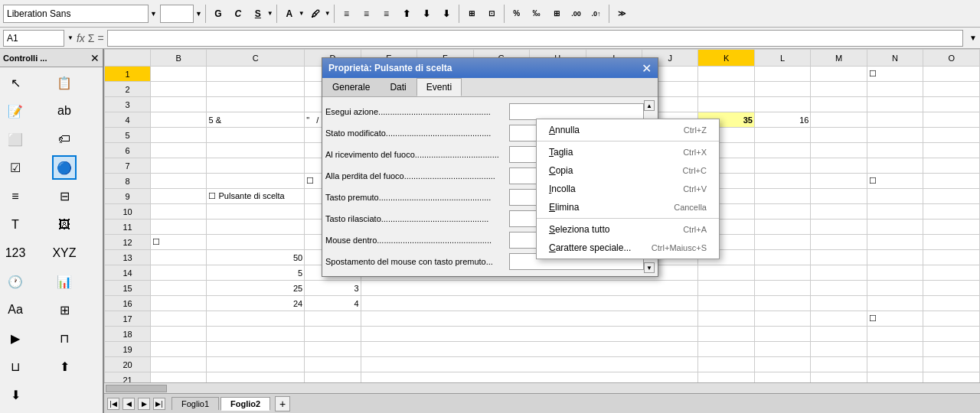 This screenshot has height=413, width=980. What do you see at coordinates (398, 87) in the screenshot?
I see `dialog-tab-dati: Dati` at bounding box center [398, 87].